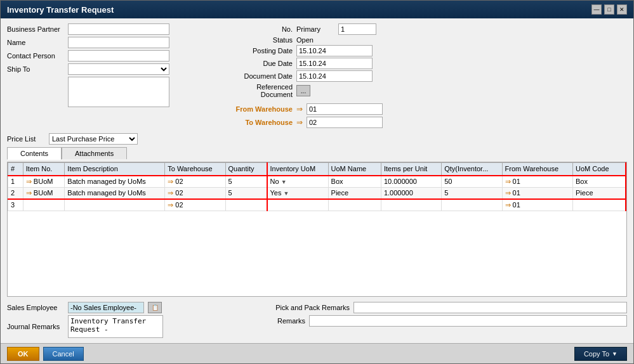  Describe the element at coordinates (472, 169) in the screenshot. I see `col-header-qty-inv: Qty(Inventor...` at that location.